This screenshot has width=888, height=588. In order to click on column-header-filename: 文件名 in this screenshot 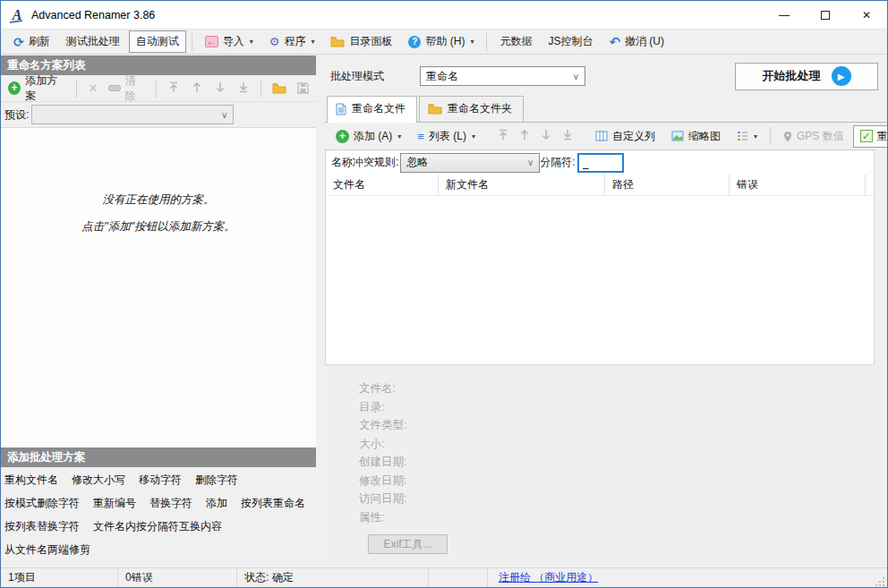, I will do `click(382, 184)`.